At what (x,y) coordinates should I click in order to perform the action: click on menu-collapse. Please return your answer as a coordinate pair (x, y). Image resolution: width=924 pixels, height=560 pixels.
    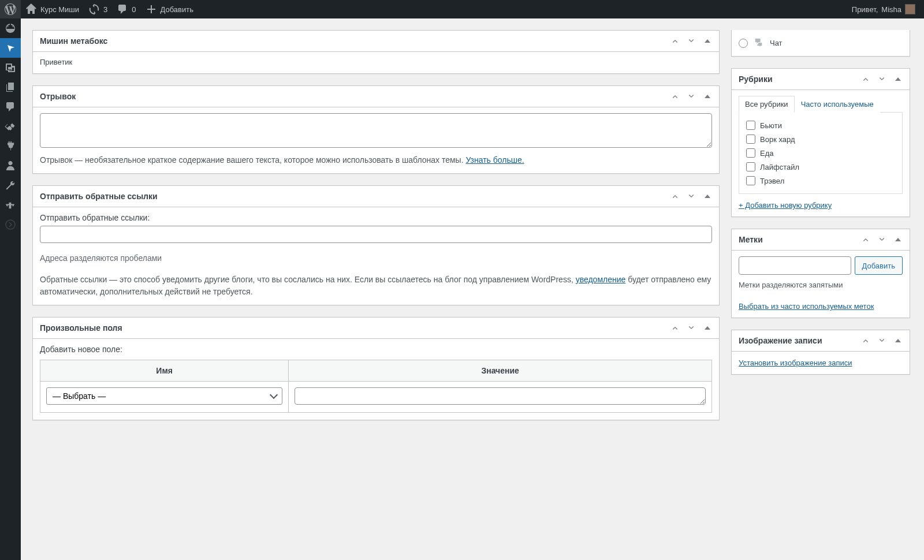
    Looking at the image, I should click on (10, 225).